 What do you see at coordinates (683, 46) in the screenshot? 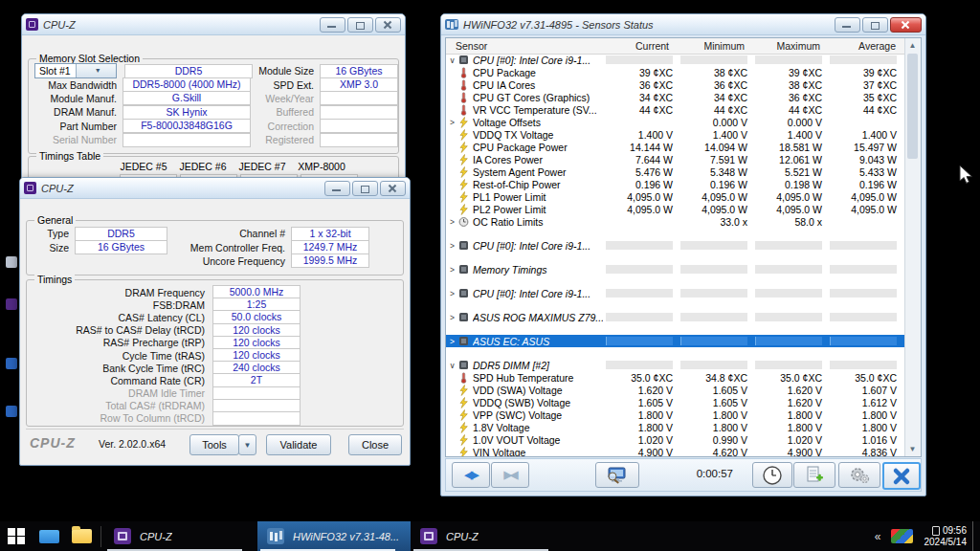
I see `sensor-table-header: Sensor Current Minimum Maximum Average` at bounding box center [683, 46].